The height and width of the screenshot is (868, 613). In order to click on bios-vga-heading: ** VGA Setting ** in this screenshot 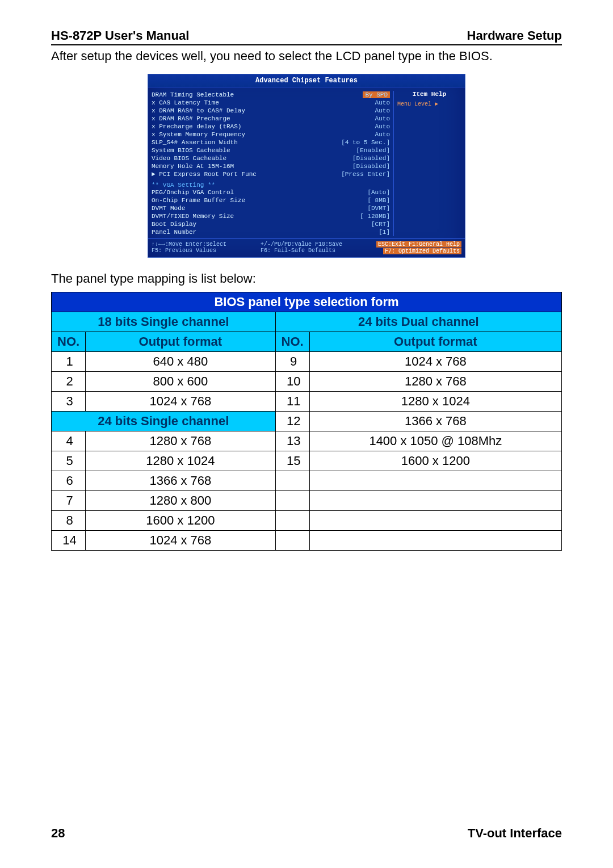, I will do `click(271, 185)`.